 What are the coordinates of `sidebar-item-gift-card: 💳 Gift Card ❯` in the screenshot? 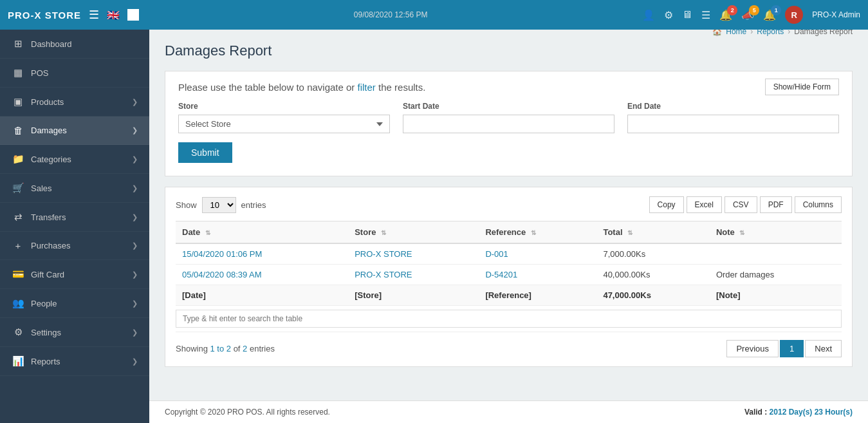 It's located at (75, 274).